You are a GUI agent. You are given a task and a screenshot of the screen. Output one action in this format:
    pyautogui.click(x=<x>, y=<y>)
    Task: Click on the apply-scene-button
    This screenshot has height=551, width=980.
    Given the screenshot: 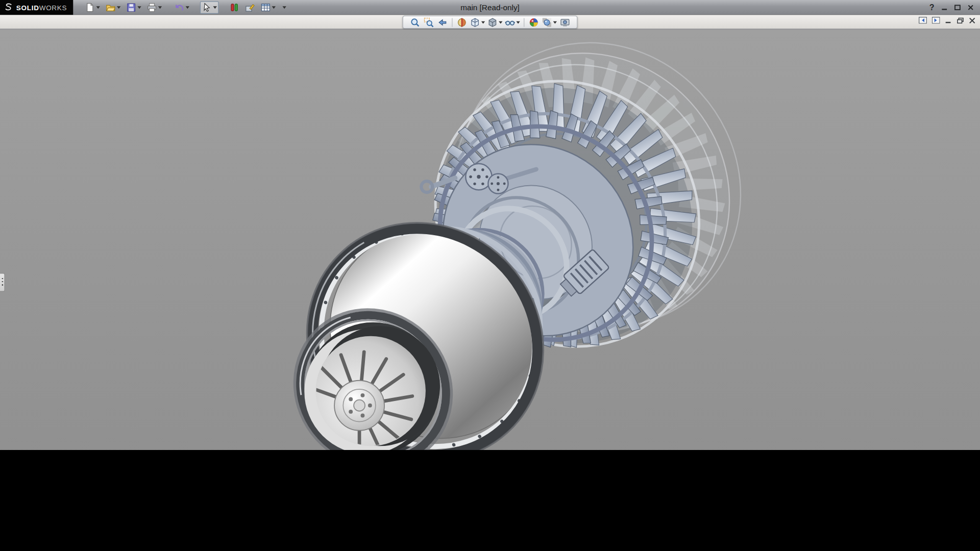 What is the action you would take?
    pyautogui.click(x=549, y=22)
    